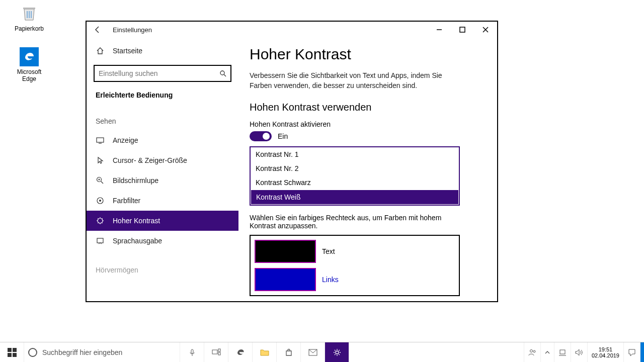  What do you see at coordinates (136, 180) in the screenshot?
I see `sidebar-item-label: Bildschirmlupe` at bounding box center [136, 180].